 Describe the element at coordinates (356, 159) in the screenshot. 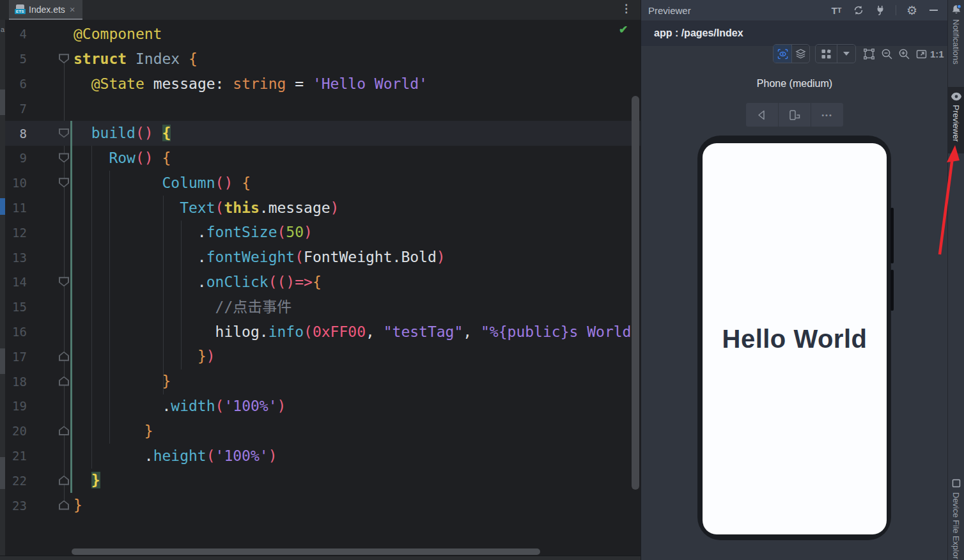

I see `code-text: Row() {` at that location.